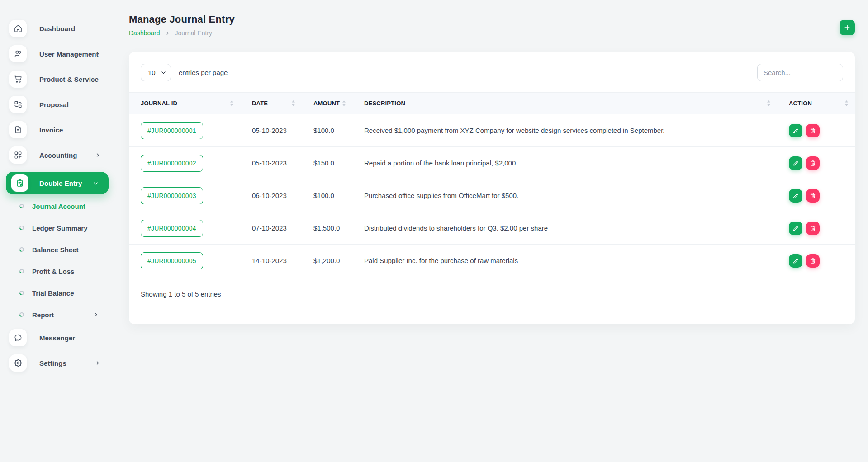 Image resolution: width=868 pixels, height=462 pixels. I want to click on journal-id-badge: #JUR000000002, so click(172, 163).